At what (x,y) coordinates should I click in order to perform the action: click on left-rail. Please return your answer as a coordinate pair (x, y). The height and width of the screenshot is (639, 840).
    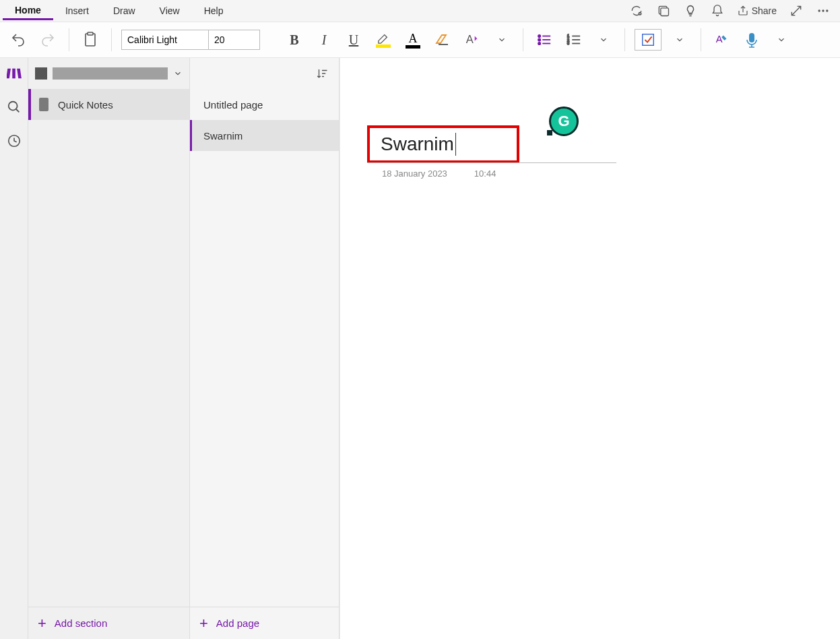
    Looking at the image, I should click on (14, 348).